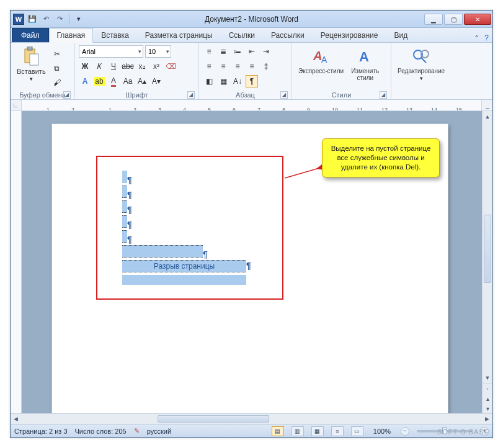  Describe the element at coordinates (252, 52) in the screenshot. I see `decrease-indent-button: ⇤` at that location.